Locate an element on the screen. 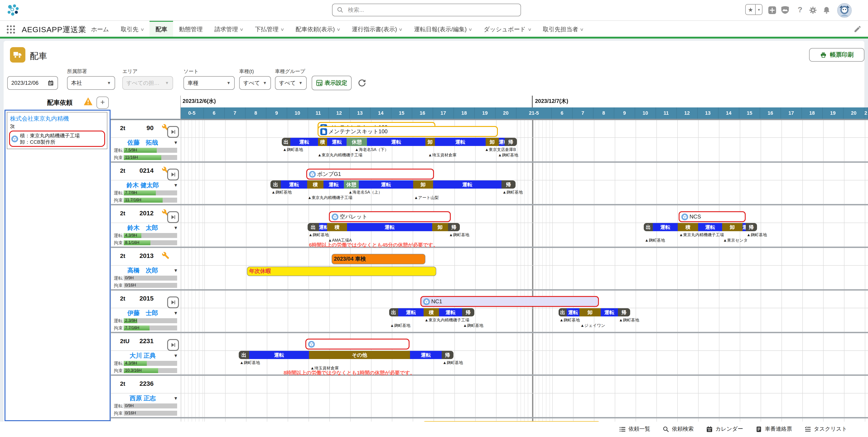 The image size is (868, 437). notifications-bell-icon is located at coordinates (826, 10).